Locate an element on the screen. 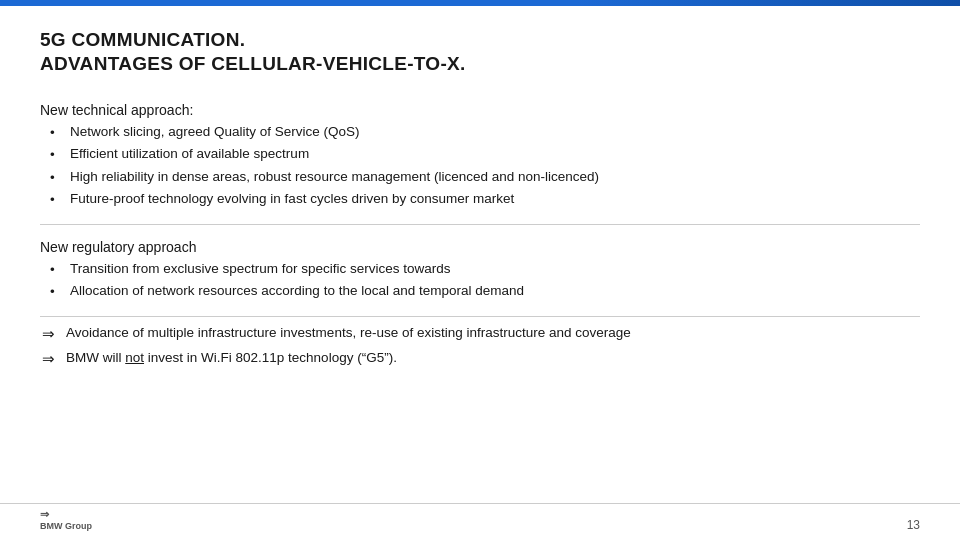 The width and height of the screenshot is (960, 540). bullet-item: • High reliability in dense areas, robus… is located at coordinates (485, 178).